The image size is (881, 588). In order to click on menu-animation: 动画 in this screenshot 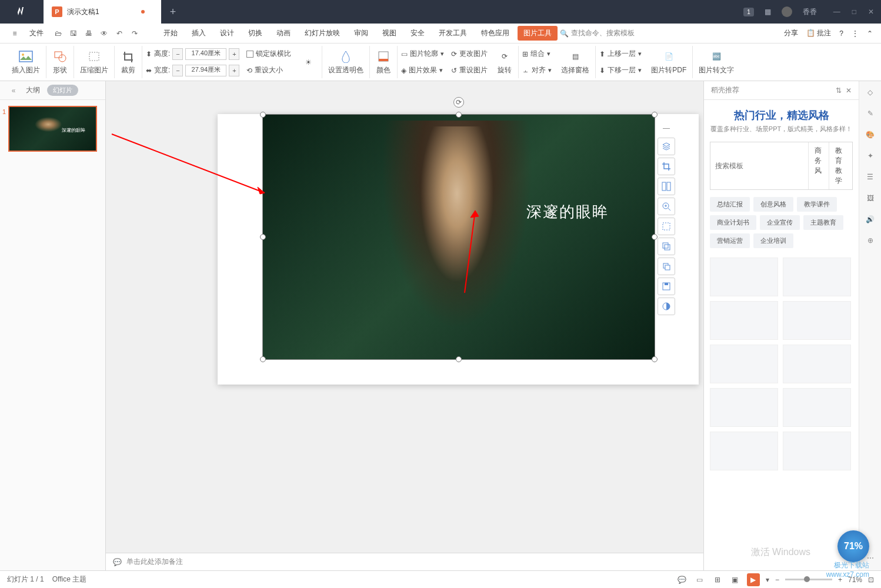, I will do `click(283, 33)`.